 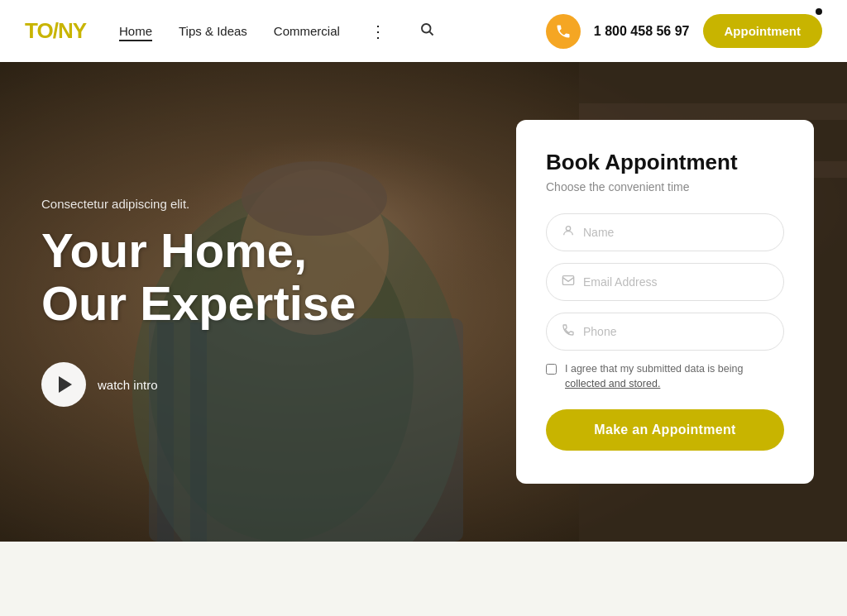 What do you see at coordinates (665, 282) in the screenshot?
I see `email-field-wrapper` at bounding box center [665, 282].